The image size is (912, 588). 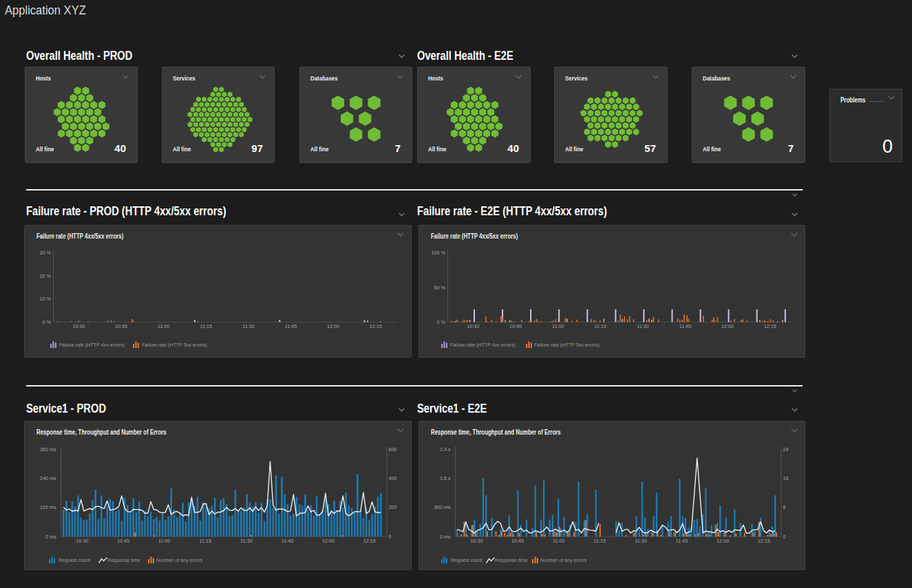 I want to click on svg-text: 120 ms, so click(x=48, y=508).